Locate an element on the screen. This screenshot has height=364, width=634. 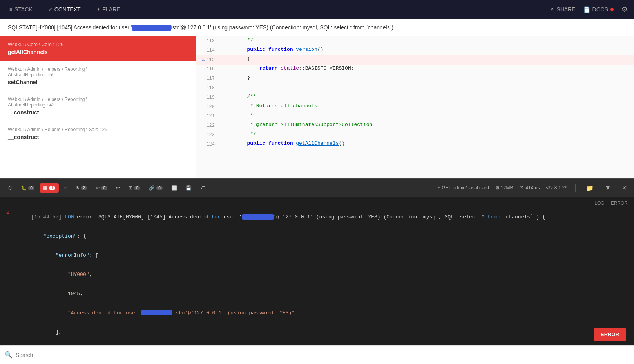
time-icon: ⏱ is located at coordinates (522, 188).